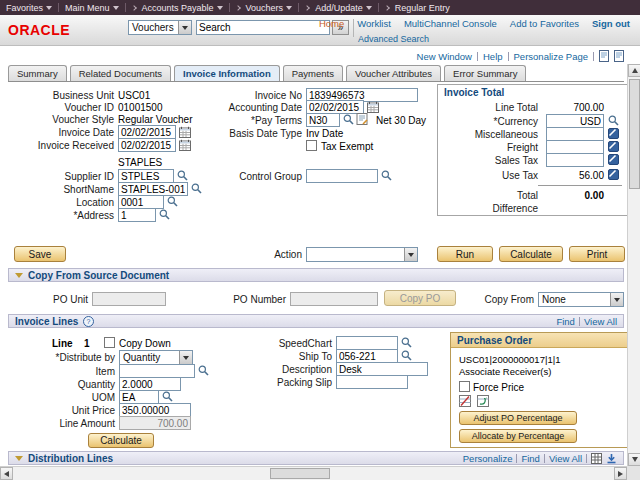 The image size is (640, 480). Describe the element at coordinates (160, 28) in the screenshot. I see `search-scope-select: Vouchers` at that location.